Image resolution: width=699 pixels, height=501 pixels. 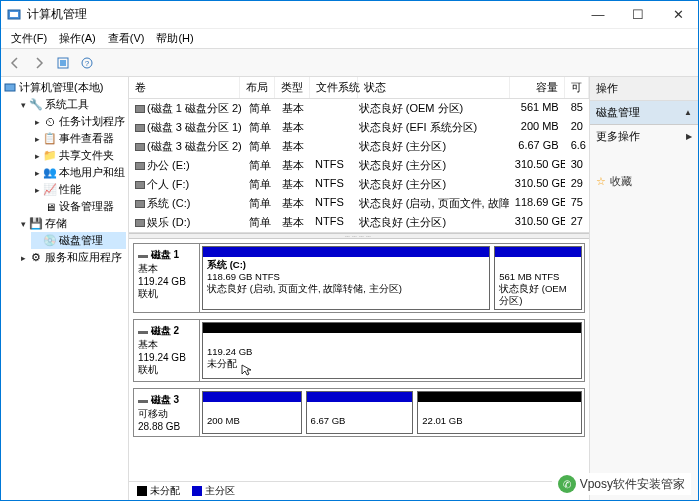 What do you see at coordinates (258, 88) in the screenshot?
I see `col-layout: 布局` at bounding box center [258, 88].